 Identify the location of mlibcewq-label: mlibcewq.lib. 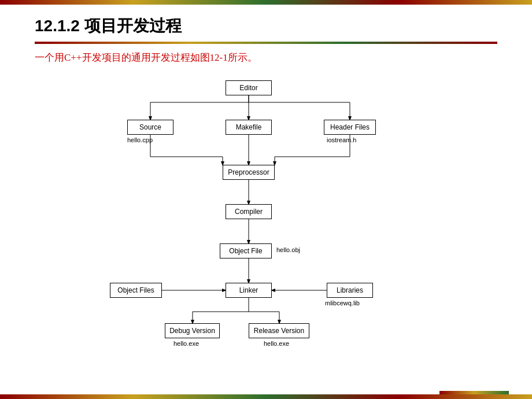
(342, 303).